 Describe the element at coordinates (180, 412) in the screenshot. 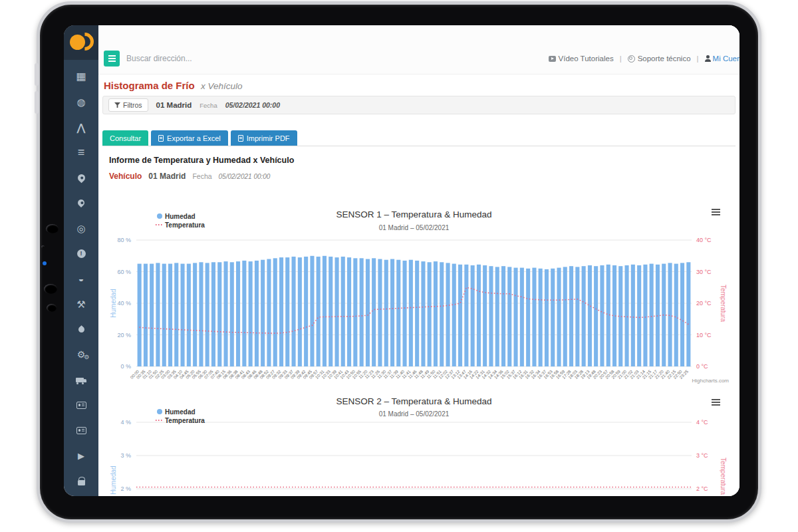

I see `svg-text: Humedad` at that location.